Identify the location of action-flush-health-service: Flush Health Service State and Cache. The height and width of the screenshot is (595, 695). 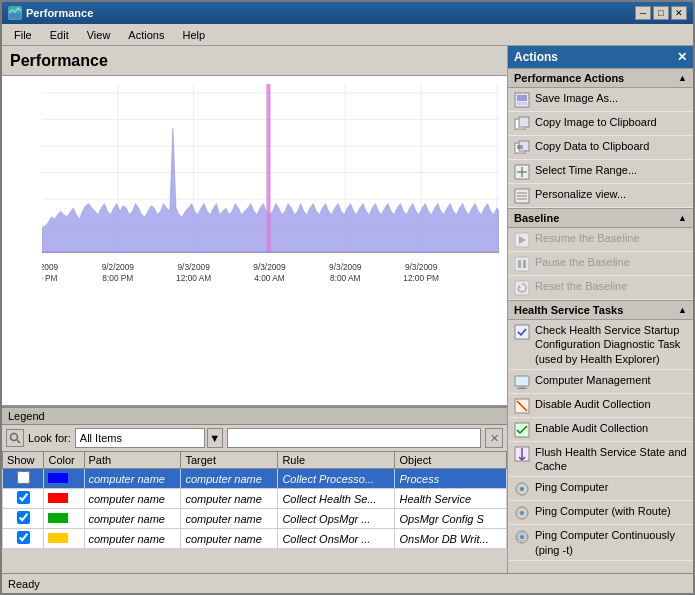
(600, 460).